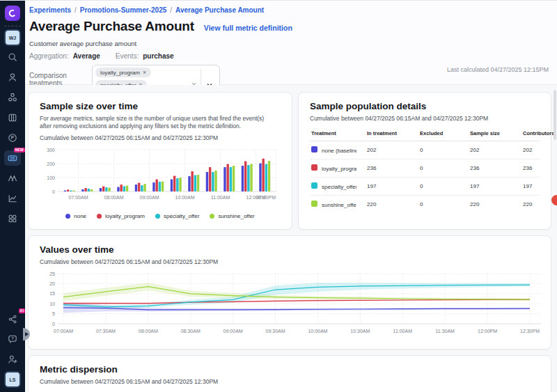 The height and width of the screenshot is (392, 557). Describe the element at coordinates (220, 10) in the screenshot. I see `breadcrumb-metric-name: Average Purchase Amount` at that location.